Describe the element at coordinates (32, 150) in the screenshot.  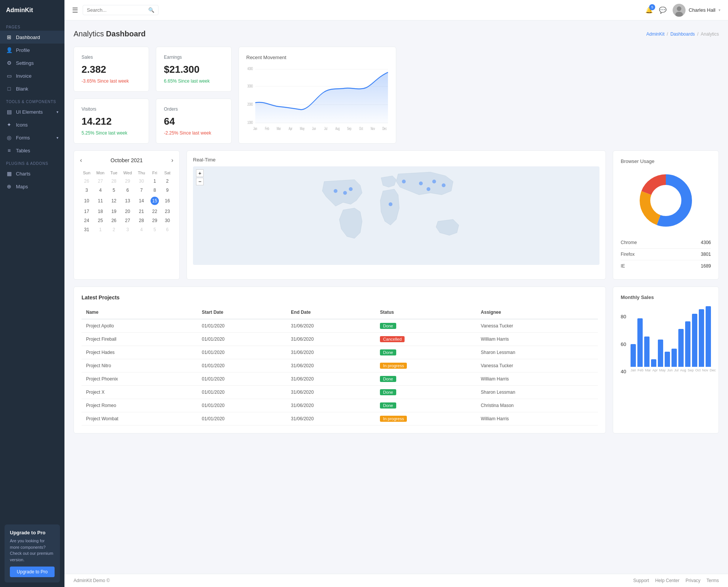
I see `sidebar-item-tables: ≡ Tables` at that location.